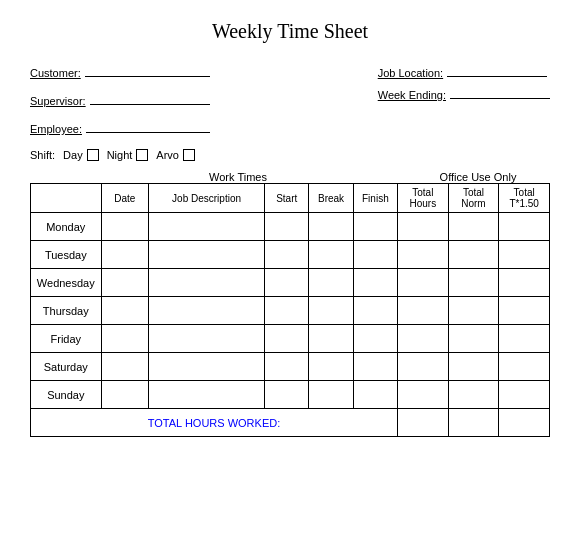 Image resolution: width=580 pixels, height=550 pixels. I want to click on customer-input, so click(148, 70).